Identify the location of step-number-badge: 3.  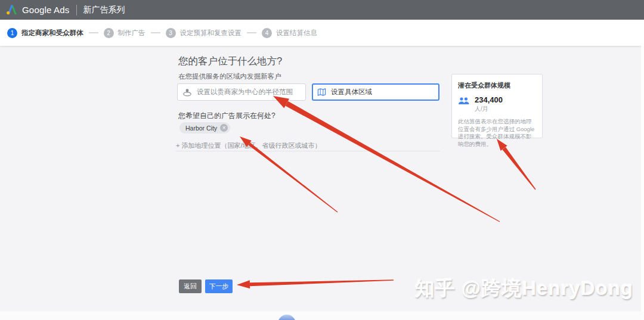
(171, 33).